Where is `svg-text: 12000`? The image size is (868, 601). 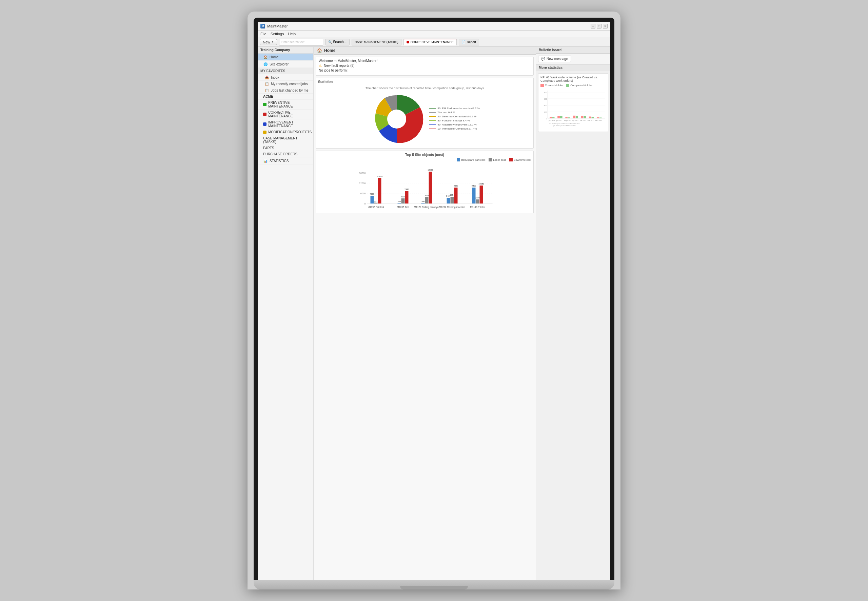
svg-text: 12000 is located at coordinates (362, 183).